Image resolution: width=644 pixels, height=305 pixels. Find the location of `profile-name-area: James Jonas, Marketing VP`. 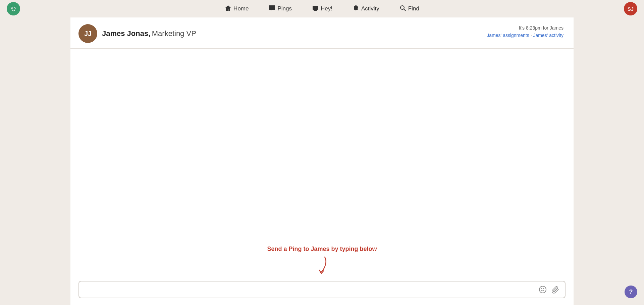

profile-name-area: James Jonas, Marketing VP is located at coordinates (149, 34).